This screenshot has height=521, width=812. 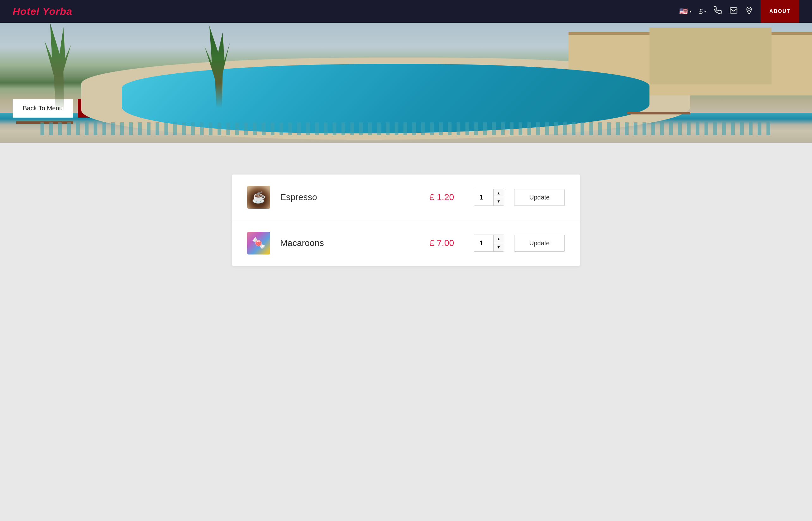 I want to click on location-icon, so click(x=749, y=12).